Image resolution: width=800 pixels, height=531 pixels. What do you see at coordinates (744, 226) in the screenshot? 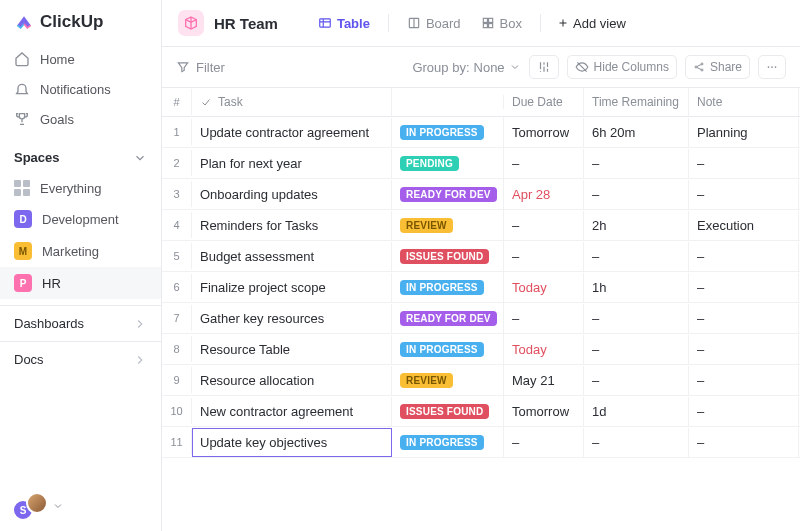
I see `note-cell: Execution` at bounding box center [744, 226].